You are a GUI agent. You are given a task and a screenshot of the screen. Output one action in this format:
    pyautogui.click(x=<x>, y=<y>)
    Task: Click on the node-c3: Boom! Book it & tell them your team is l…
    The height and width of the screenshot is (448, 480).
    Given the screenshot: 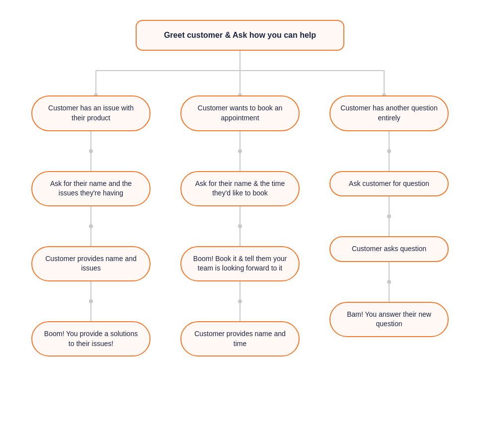 What is the action you would take?
    pyautogui.click(x=240, y=264)
    